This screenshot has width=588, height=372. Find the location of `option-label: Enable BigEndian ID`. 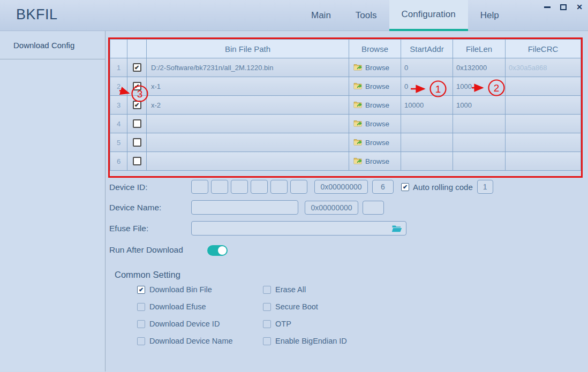

option-label: Enable BigEndian ID is located at coordinates (311, 341).